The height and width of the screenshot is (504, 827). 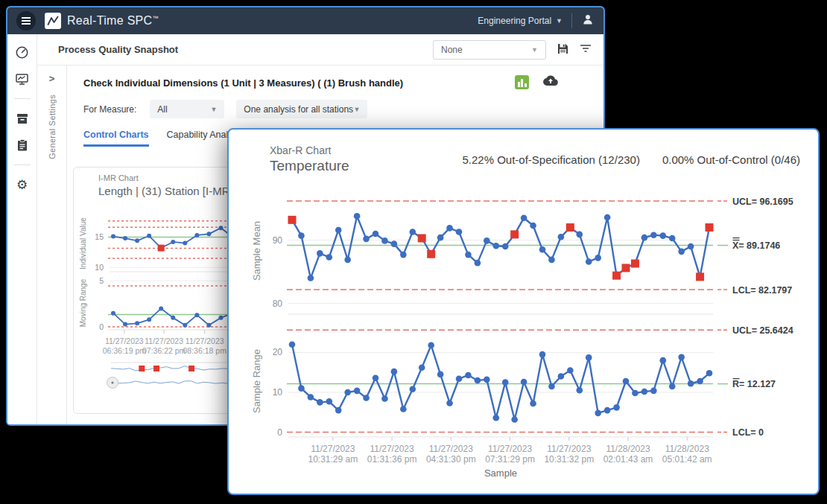 What do you see at coordinates (116, 138) in the screenshot?
I see `tab-control-charts: Control Charts` at bounding box center [116, 138].